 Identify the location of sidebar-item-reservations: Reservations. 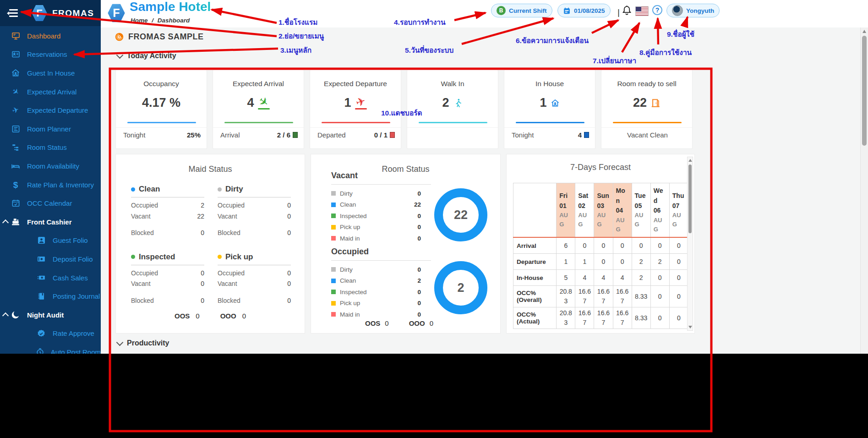
(50, 55).